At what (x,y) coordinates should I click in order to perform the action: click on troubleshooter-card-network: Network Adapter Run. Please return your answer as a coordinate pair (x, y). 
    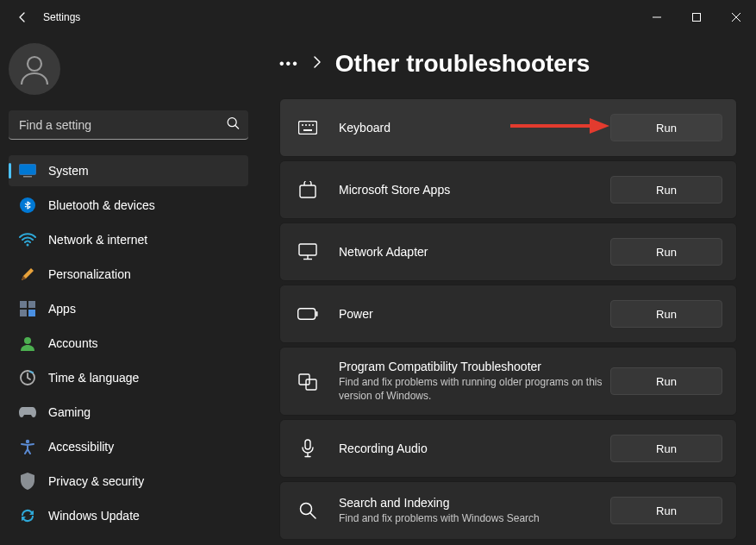
    Looking at the image, I should click on (509, 252).